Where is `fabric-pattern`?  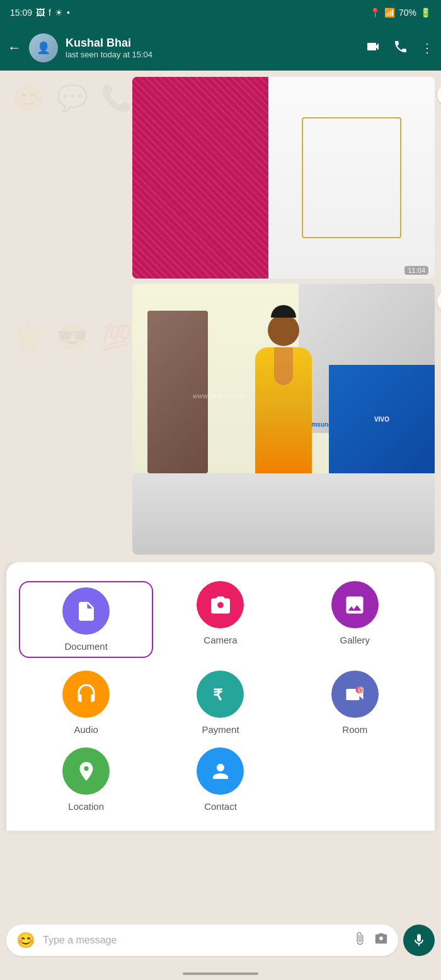 fabric-pattern is located at coordinates (200, 178).